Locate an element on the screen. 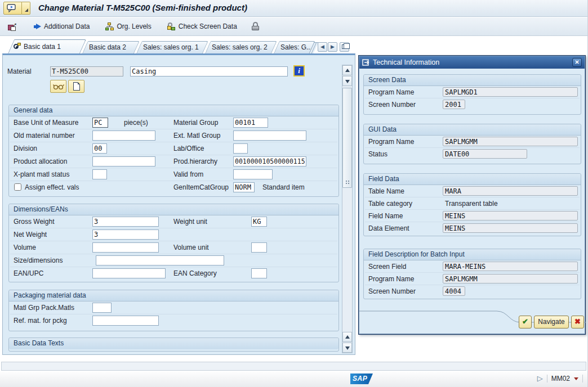  scroll-down-button-bottom is located at coordinates (347, 348).